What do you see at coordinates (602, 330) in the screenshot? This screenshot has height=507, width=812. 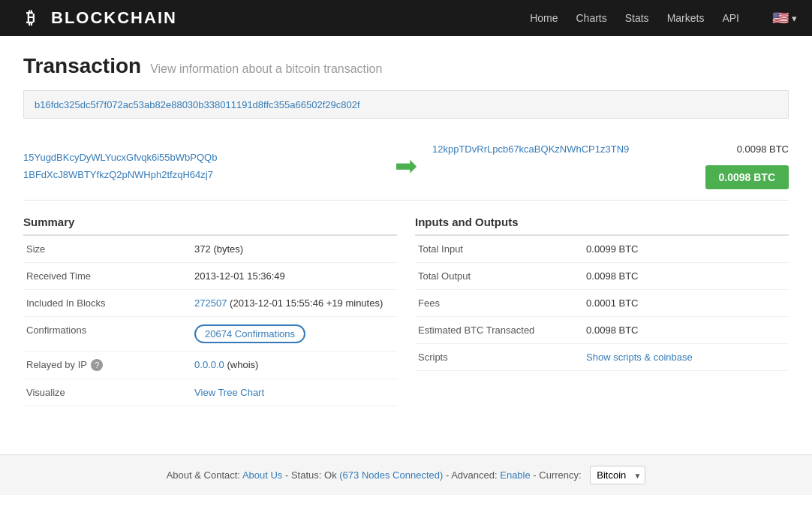 I see `estimated-row: Estimated BTC Transacted 0.0098 BTC` at bounding box center [602, 330].